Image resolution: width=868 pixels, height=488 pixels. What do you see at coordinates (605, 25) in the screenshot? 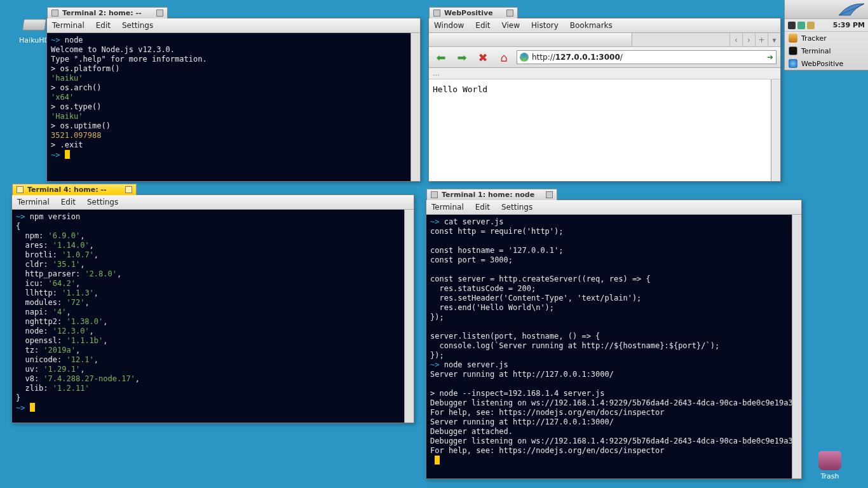
I see `menubar: Window Edit View History Bookmarks` at bounding box center [605, 25].